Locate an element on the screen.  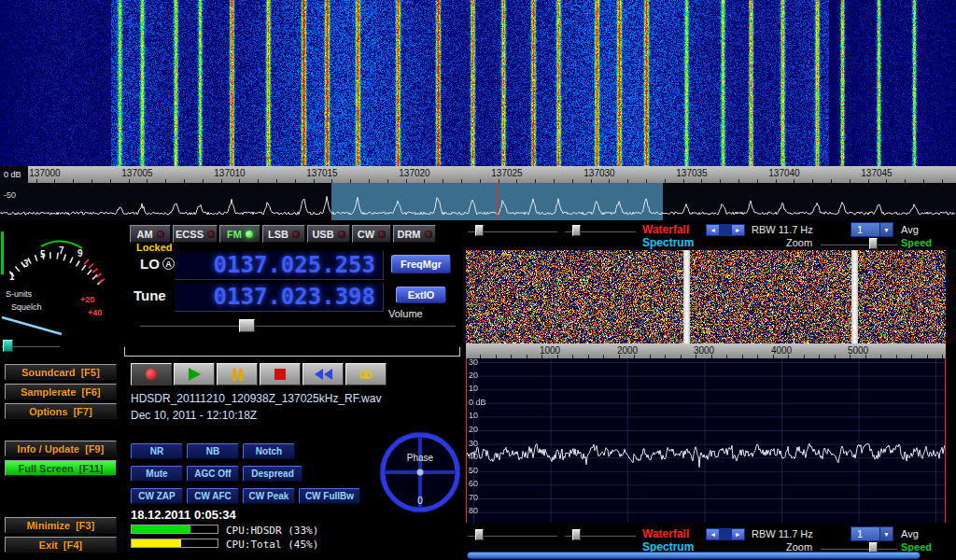
fullscreen-button: Full Screen [F11] is located at coordinates (61, 469).